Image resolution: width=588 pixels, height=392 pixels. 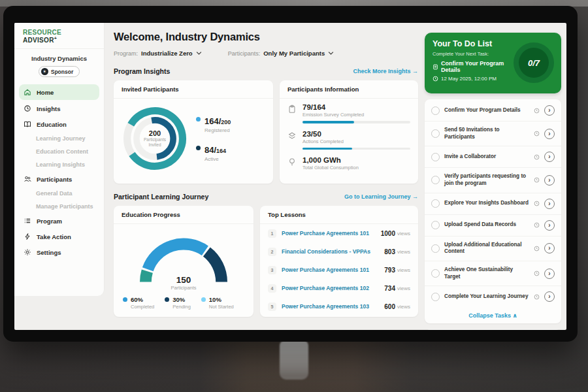 I want to click on sidebar-item-home: Home, so click(x=59, y=92).